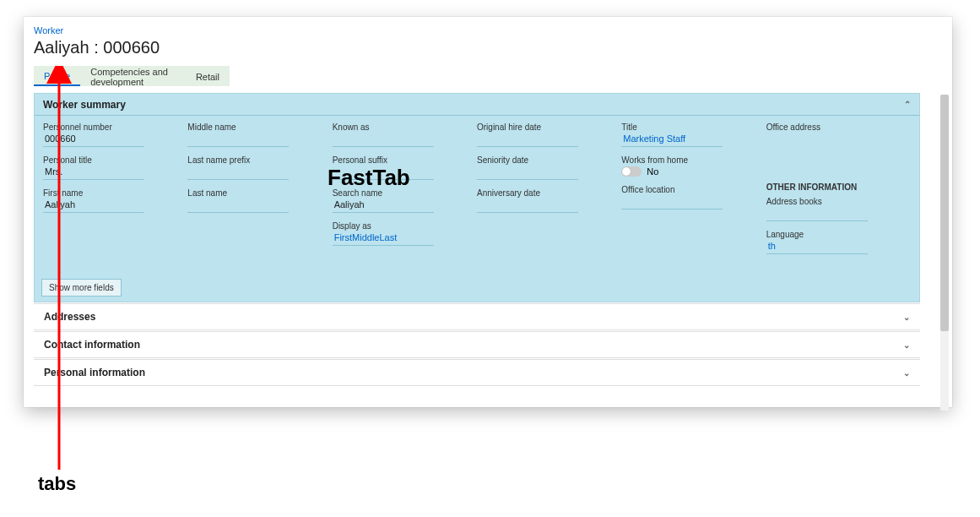  Describe the element at coordinates (405, 210) in the screenshot. I see `col-3: Known as Personal suffix Search name Aal…` at that location.